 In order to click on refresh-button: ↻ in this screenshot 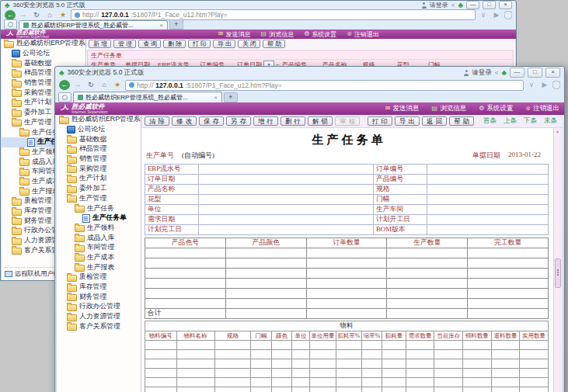, I will do `click(37, 16)`.